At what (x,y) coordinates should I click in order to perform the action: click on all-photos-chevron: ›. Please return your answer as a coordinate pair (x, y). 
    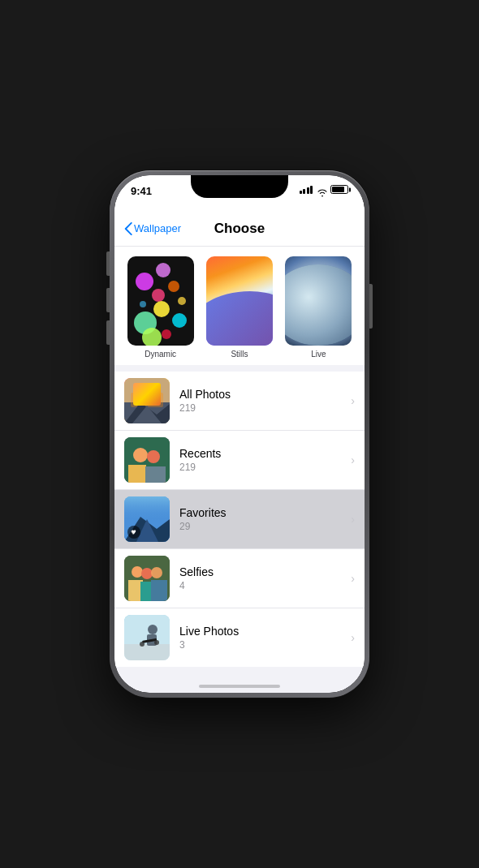
    Looking at the image, I should click on (352, 401).